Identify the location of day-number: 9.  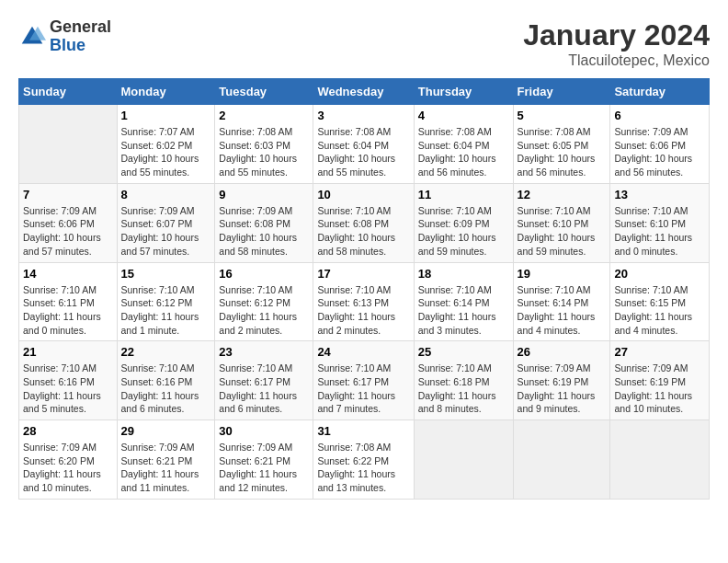
(264, 195).